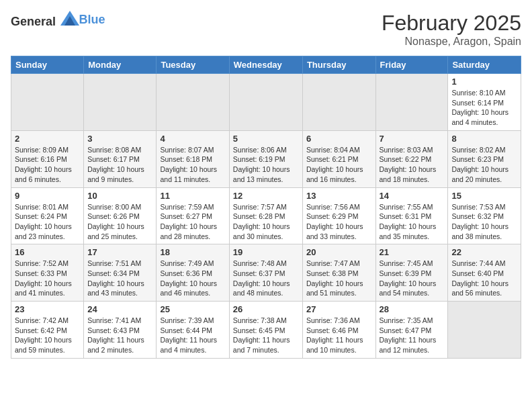  Describe the element at coordinates (47, 253) in the screenshot. I see `day-number: 16` at that location.